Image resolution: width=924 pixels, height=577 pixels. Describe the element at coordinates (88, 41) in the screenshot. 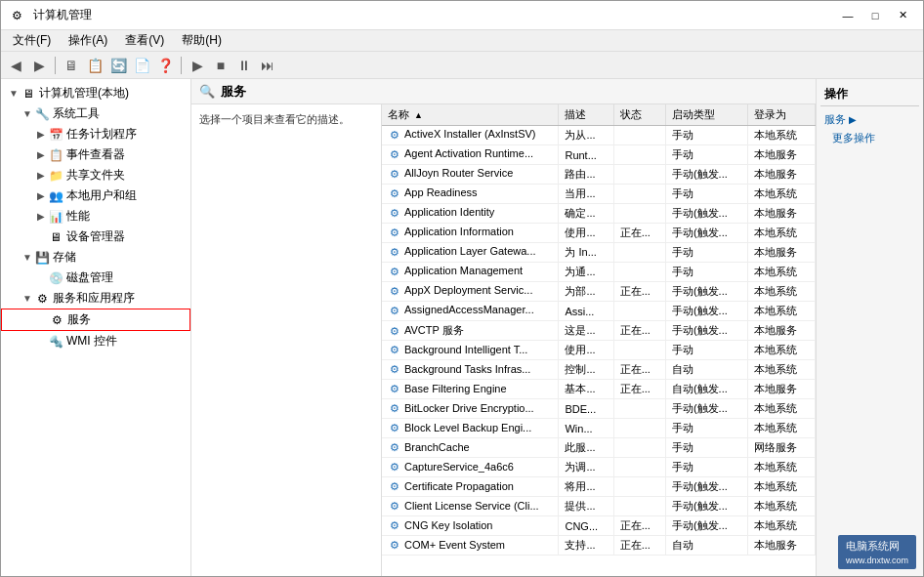

I see `menu-action: 操作(A)` at that location.